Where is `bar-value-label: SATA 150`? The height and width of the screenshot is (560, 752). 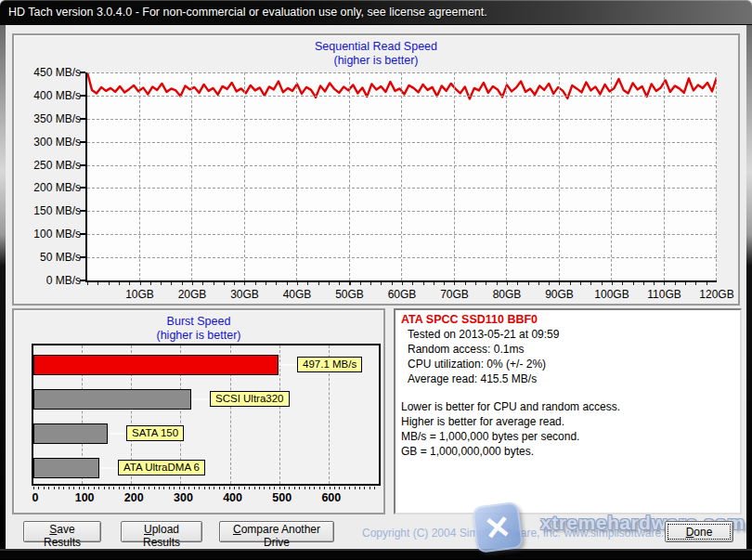 bar-value-label: SATA 150 is located at coordinates (155, 433).